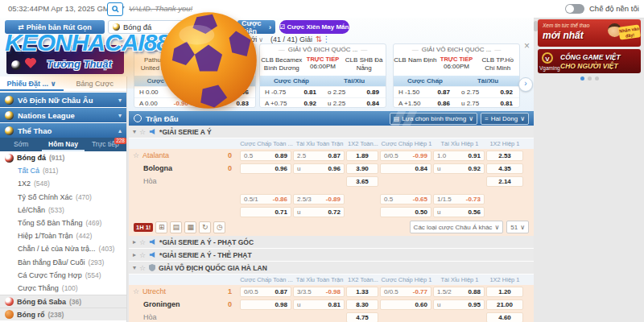  What do you see at coordinates (505, 169) in the screenshot?
I see `odds-cell: 4.35` at bounding box center [505, 169].